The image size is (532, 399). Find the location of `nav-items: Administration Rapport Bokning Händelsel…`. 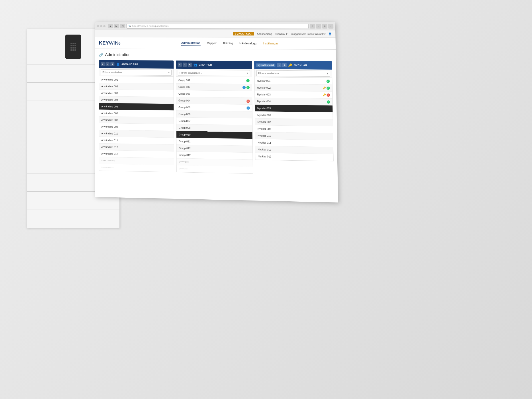

nav-items: Administration Rapport Bokning Händelsel… is located at coordinates (231, 43).